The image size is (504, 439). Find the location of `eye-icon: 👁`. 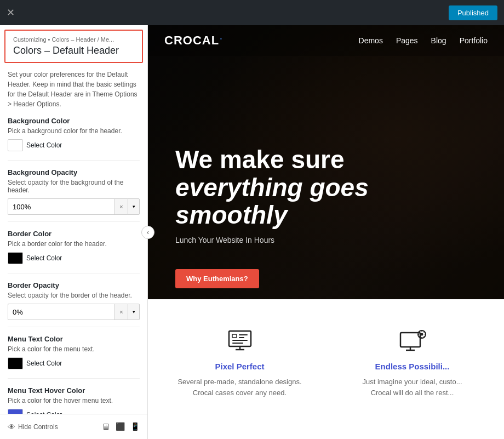

eye-icon: 👁 is located at coordinates (12, 427).